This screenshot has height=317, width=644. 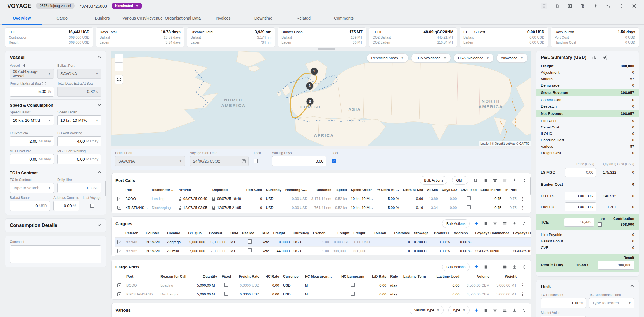 I want to click on chart-analysis-icon, so click(x=604, y=58).